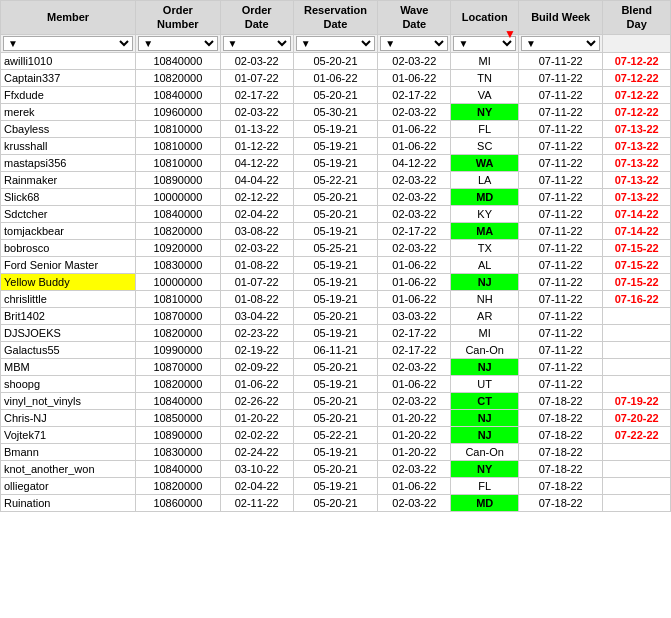 The width and height of the screenshot is (671, 618). I want to click on cell-member: merek, so click(68, 112).